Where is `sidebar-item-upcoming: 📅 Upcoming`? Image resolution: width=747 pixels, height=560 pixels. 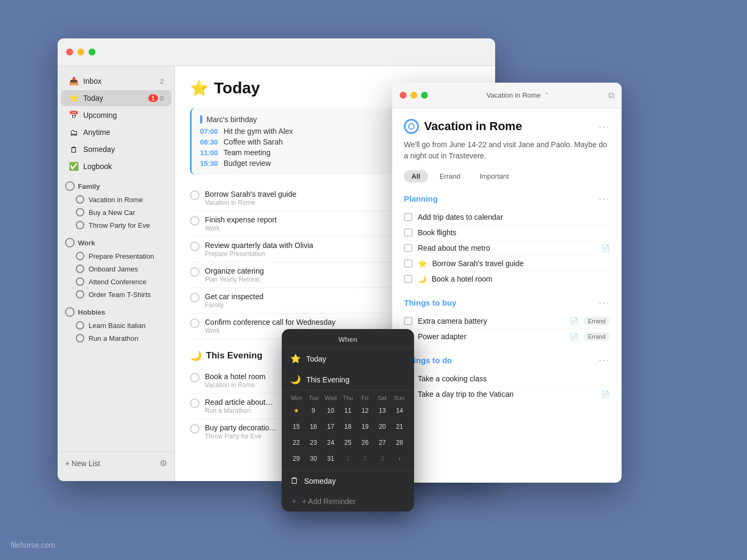
sidebar-item-upcoming: 📅 Upcoming is located at coordinates (116, 115).